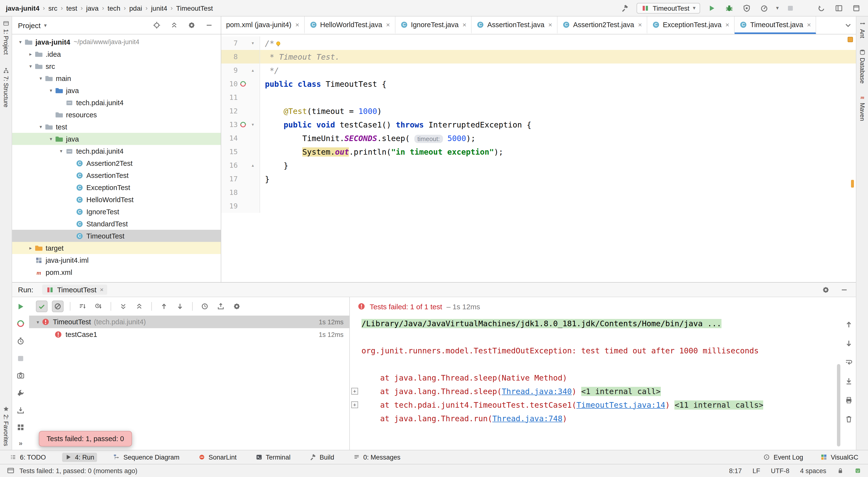 The image size is (868, 477). I want to click on editor-line: 19, so click(538, 206).